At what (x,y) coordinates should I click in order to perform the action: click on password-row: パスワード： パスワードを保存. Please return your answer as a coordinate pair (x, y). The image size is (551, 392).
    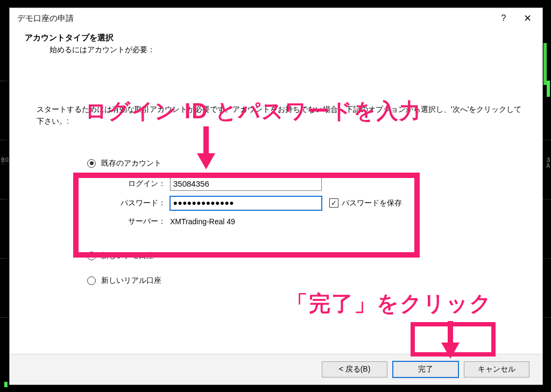
    Looking at the image, I should click on (323, 203).